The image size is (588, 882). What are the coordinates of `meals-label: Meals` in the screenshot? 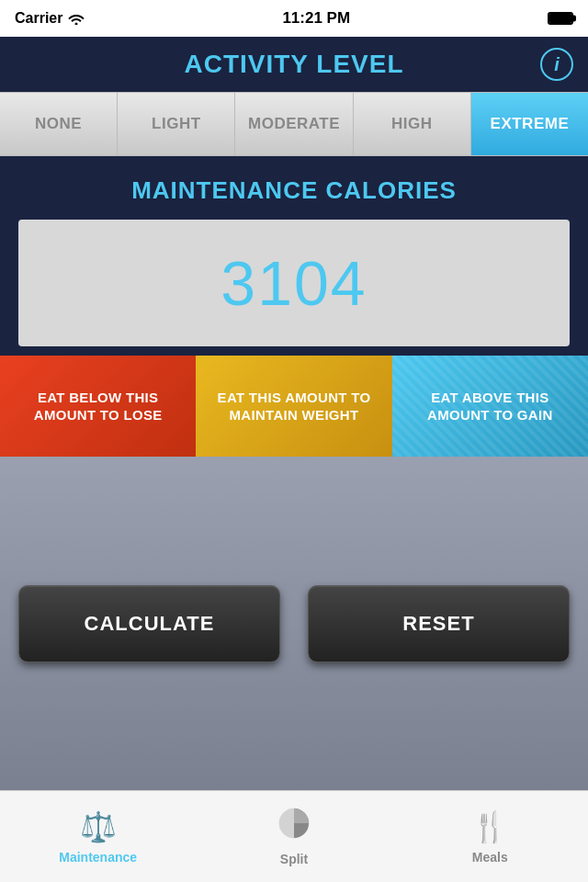 It's located at (491, 857).